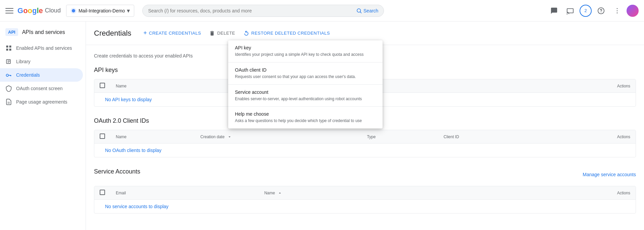  I want to click on api-keys-name-header: Name, so click(121, 86).